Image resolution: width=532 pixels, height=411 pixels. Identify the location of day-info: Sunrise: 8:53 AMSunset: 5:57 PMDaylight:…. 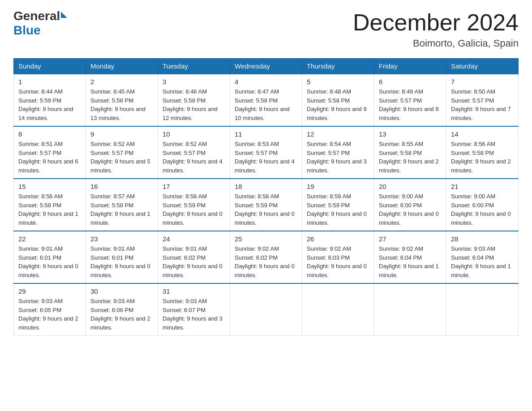
(266, 157).